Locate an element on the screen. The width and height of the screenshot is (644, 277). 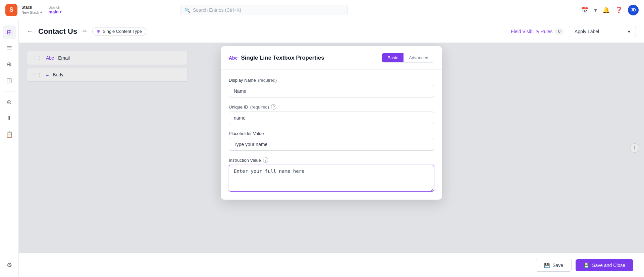
unique-id-group: Unique ID (required) ? is located at coordinates (331, 114).